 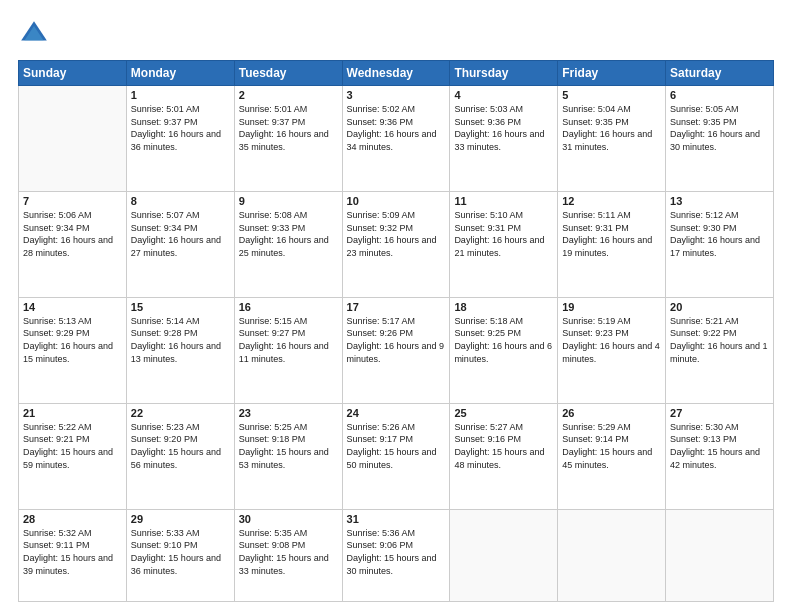 What do you see at coordinates (396, 555) in the screenshot?
I see `calendar-week-row: 28Sunrise: 5:32 AMSunset: 9:11 PMDayligh…` at bounding box center [396, 555].